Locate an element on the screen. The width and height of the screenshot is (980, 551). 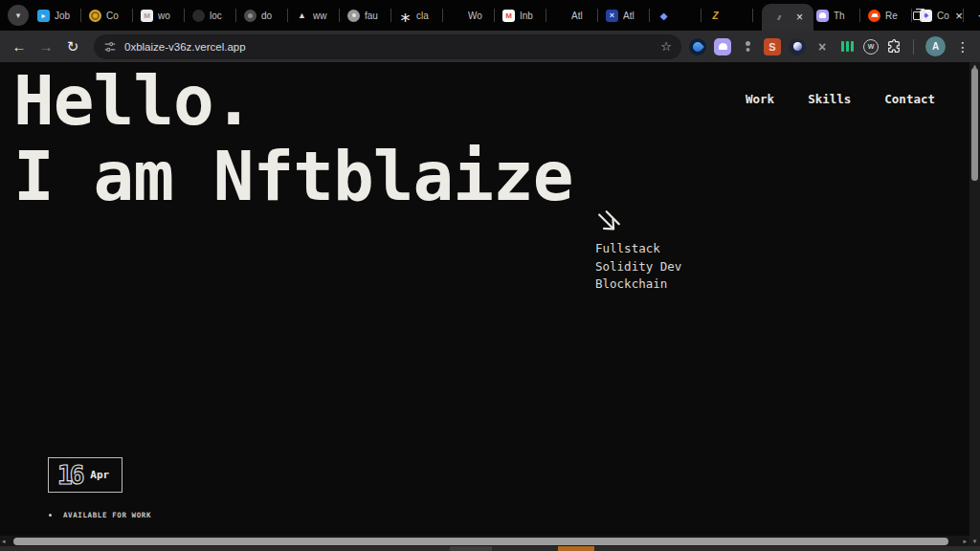
browser-tab: loc is located at coordinates (217, 15).